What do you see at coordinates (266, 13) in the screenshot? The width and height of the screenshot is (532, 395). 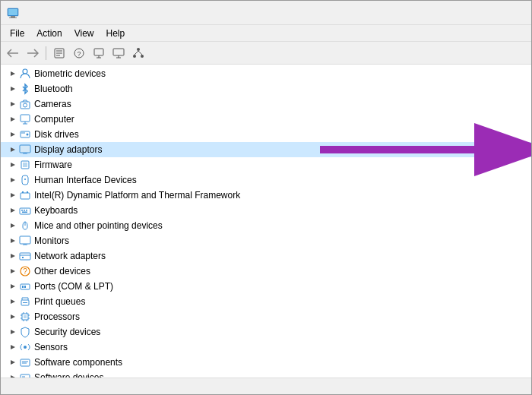 I see `title-bar` at bounding box center [266, 13].